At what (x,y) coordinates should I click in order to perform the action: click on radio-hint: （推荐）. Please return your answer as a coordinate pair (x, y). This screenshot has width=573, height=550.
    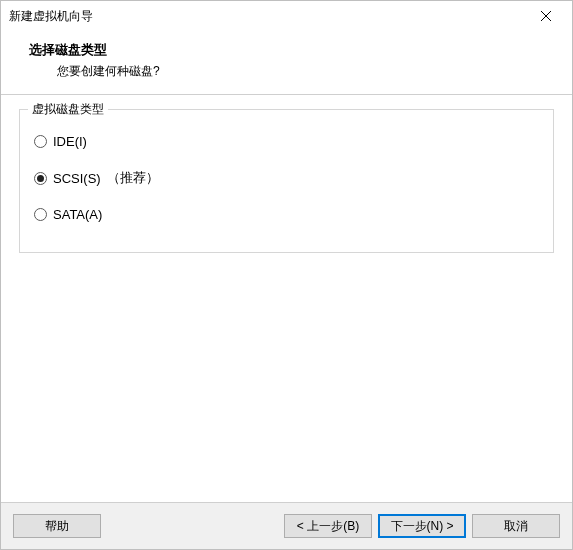
    Looking at the image, I should click on (133, 178).